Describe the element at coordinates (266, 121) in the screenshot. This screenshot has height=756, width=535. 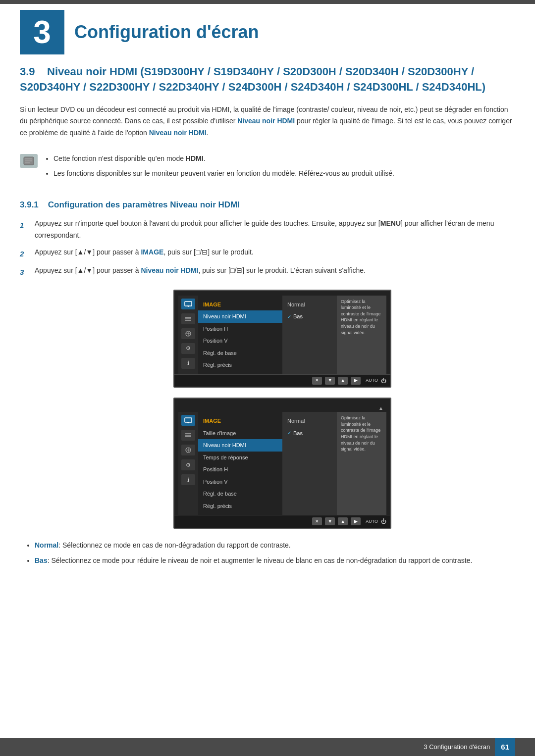
I see `body-highlight-1: Niveau noir HDMI` at that location.